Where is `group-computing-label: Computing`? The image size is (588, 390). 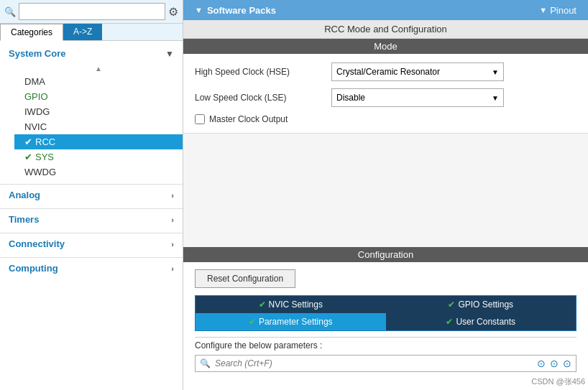 group-computing-label: Computing is located at coordinates (33, 269).